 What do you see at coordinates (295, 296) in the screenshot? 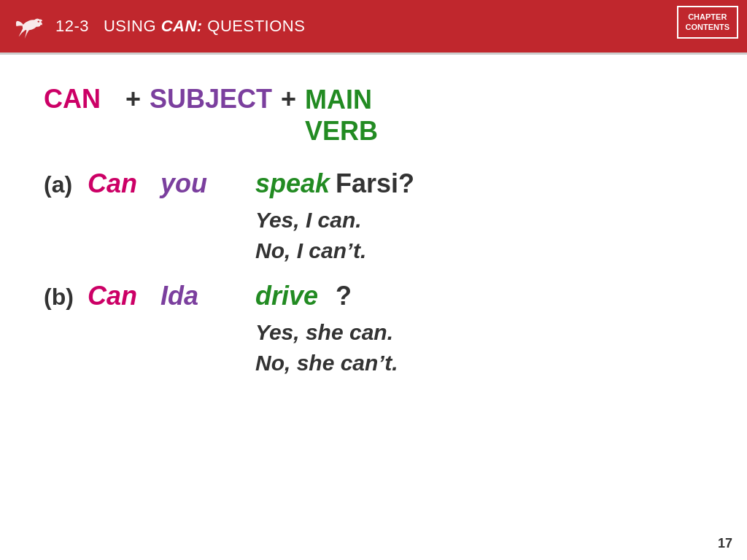
I see `example-b-verb: drive` at bounding box center [295, 296].